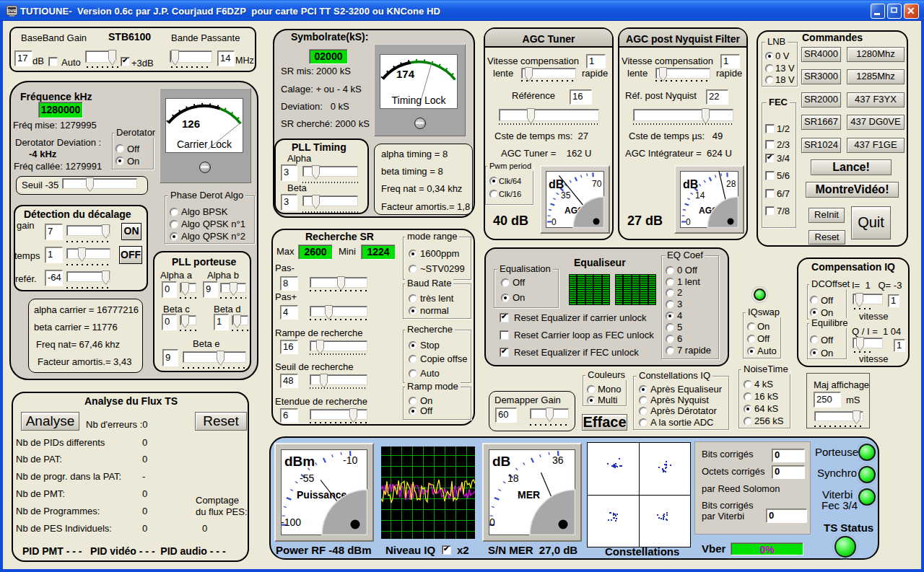  Describe the element at coordinates (406, 74) in the screenshot. I see `svg-text: 174` at that location.